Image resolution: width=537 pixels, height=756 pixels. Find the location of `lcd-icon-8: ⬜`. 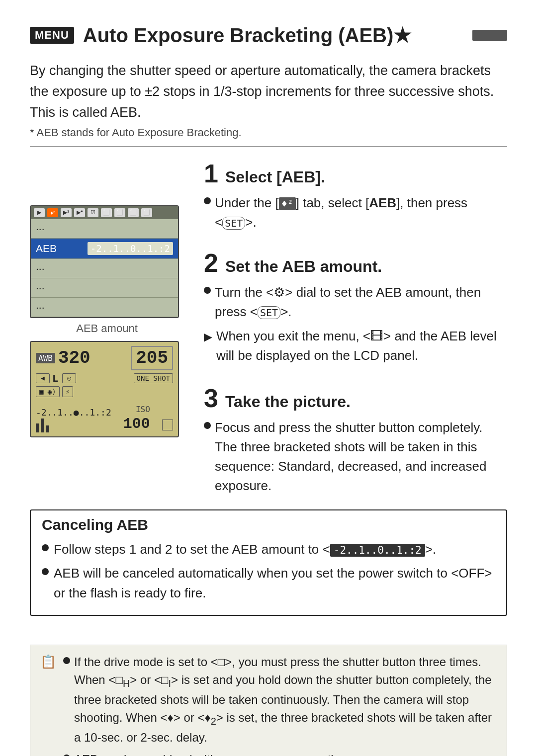

lcd-icon-8: ⬜ is located at coordinates (133, 213).